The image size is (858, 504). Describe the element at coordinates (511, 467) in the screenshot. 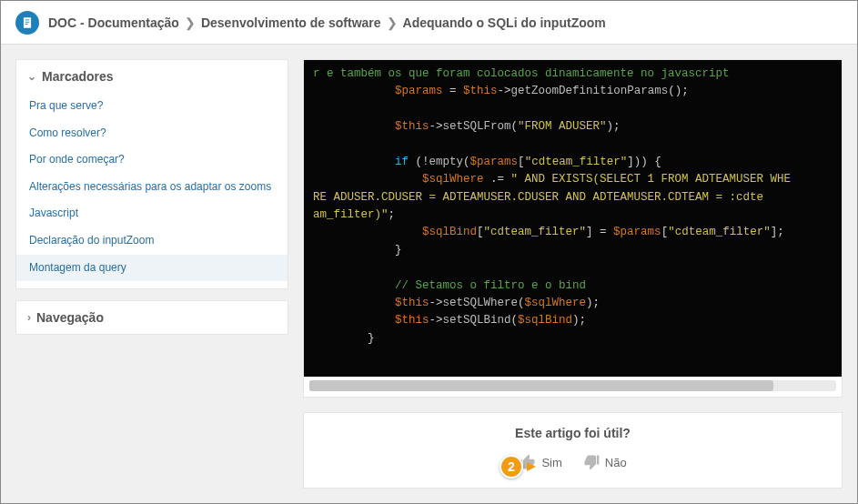

I see `annotation-badge-number: 2` at that location.